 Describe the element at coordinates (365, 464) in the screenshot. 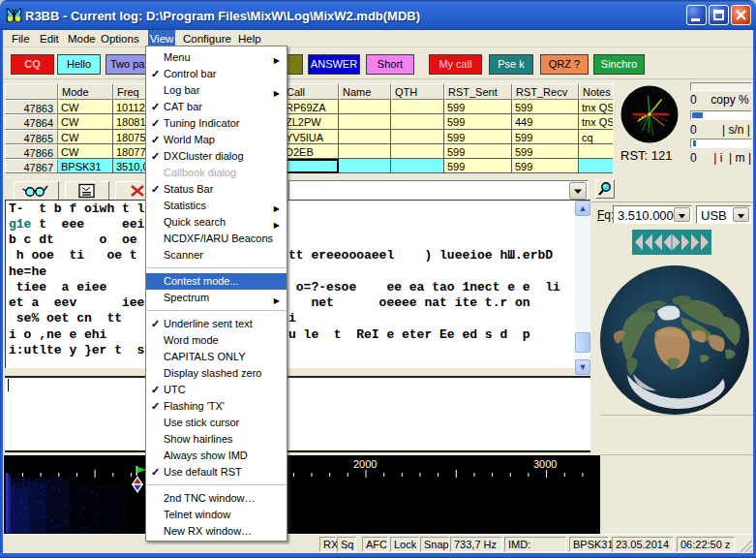

I see `svg-text: 2000` at that location.